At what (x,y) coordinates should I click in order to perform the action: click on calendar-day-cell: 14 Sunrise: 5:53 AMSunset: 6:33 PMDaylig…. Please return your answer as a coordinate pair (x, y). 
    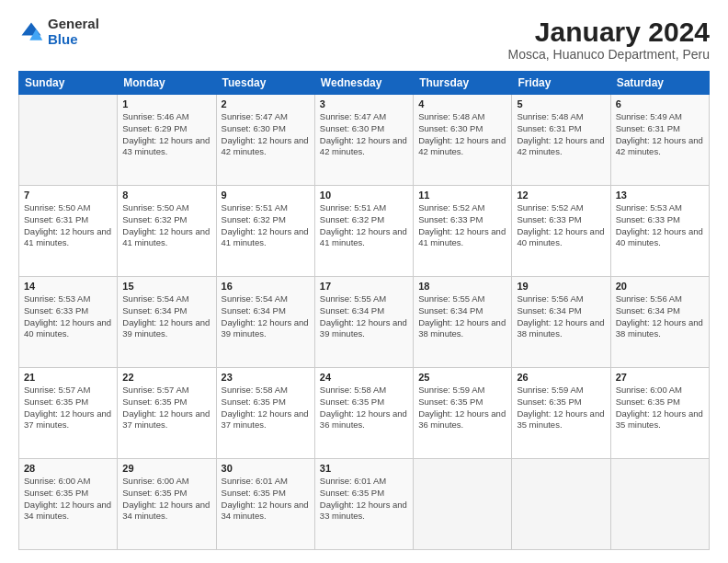
    Looking at the image, I should click on (68, 322).